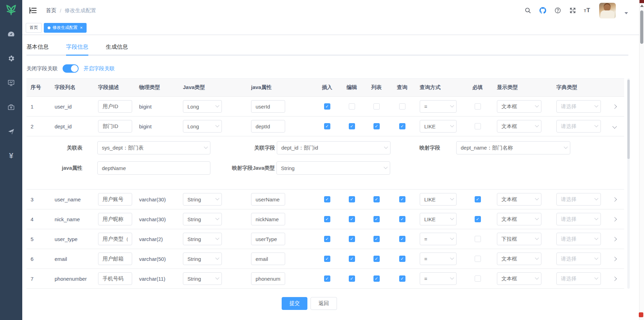  Describe the element at coordinates (642, 160) in the screenshot. I see `window-scrollbar` at that location.